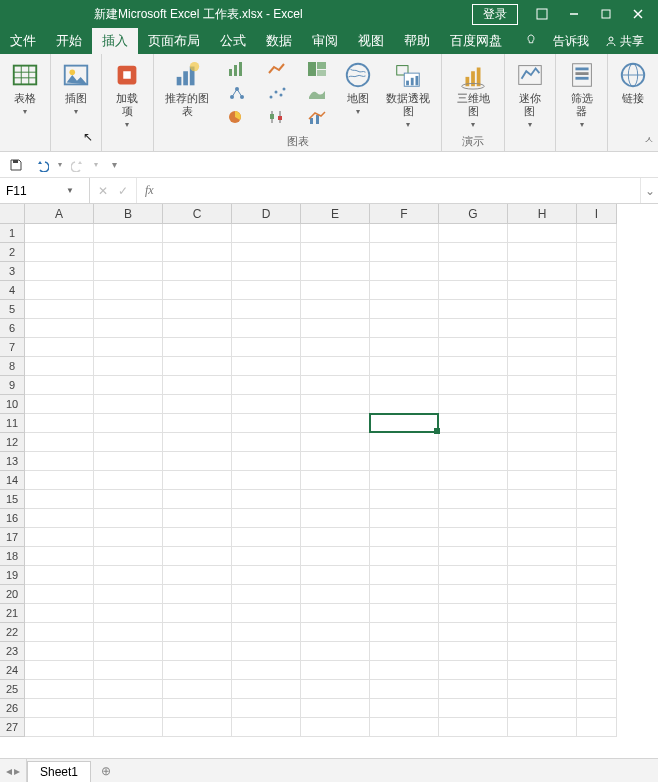 Image resolution: width=658 pixels, height=782 pixels. Describe the element at coordinates (60, 386) in the screenshot. I see `cell-A9` at that location.